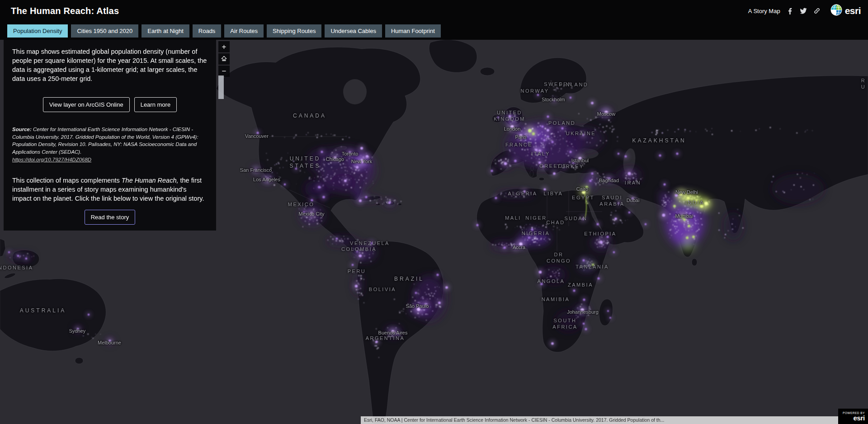 This screenshot has width=868, height=424. What do you see at coordinates (790, 11) in the screenshot?
I see `facebook-icon` at bounding box center [790, 11].